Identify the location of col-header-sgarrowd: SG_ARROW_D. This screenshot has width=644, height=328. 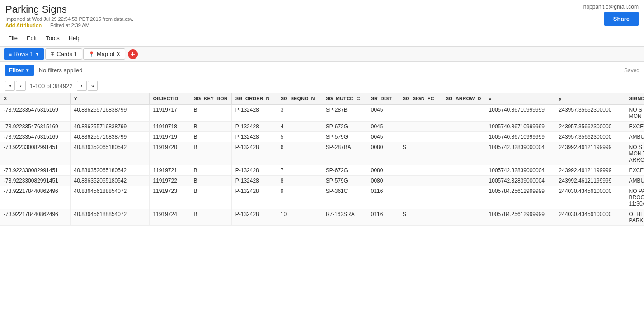
(463, 98).